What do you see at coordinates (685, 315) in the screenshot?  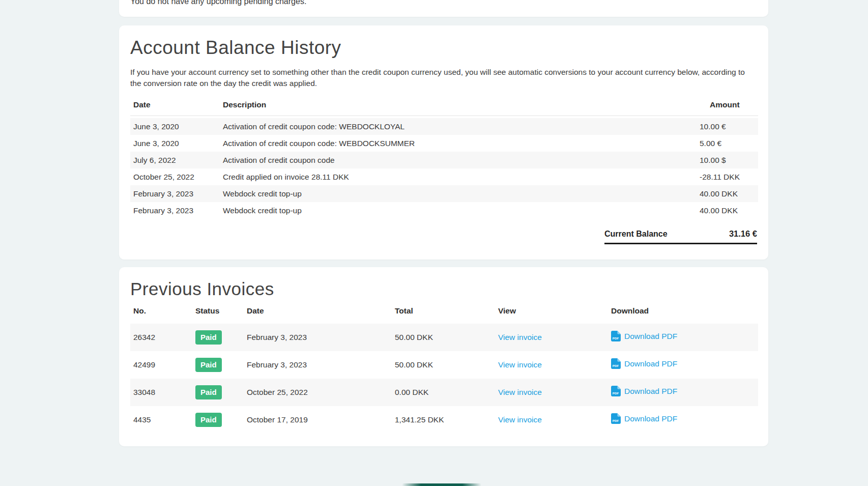 I see `invoice-header-download: Download` at bounding box center [685, 315].